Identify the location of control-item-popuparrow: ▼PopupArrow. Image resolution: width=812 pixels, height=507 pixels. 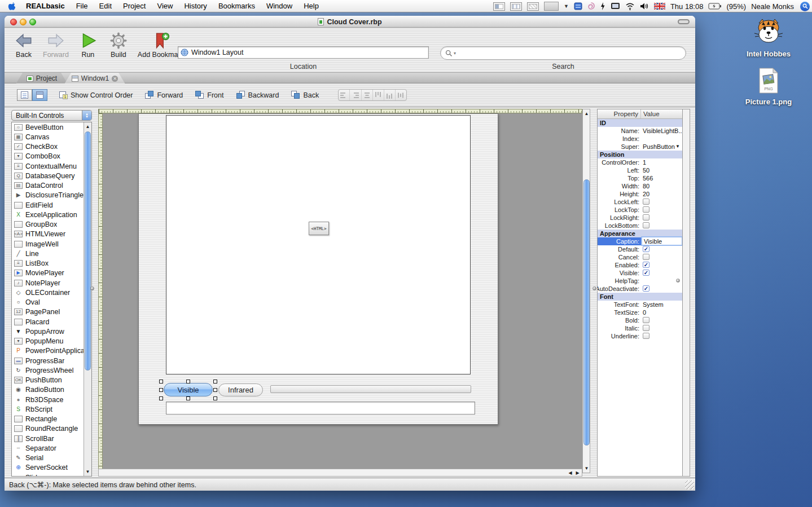
(47, 332).